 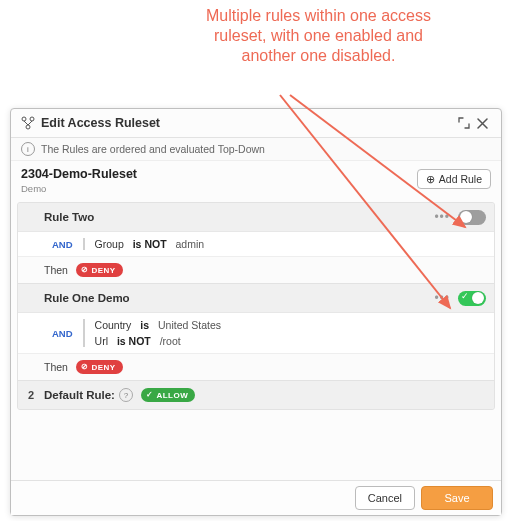 What do you see at coordinates (28, 149) in the screenshot?
I see `info-icon: i` at bounding box center [28, 149].